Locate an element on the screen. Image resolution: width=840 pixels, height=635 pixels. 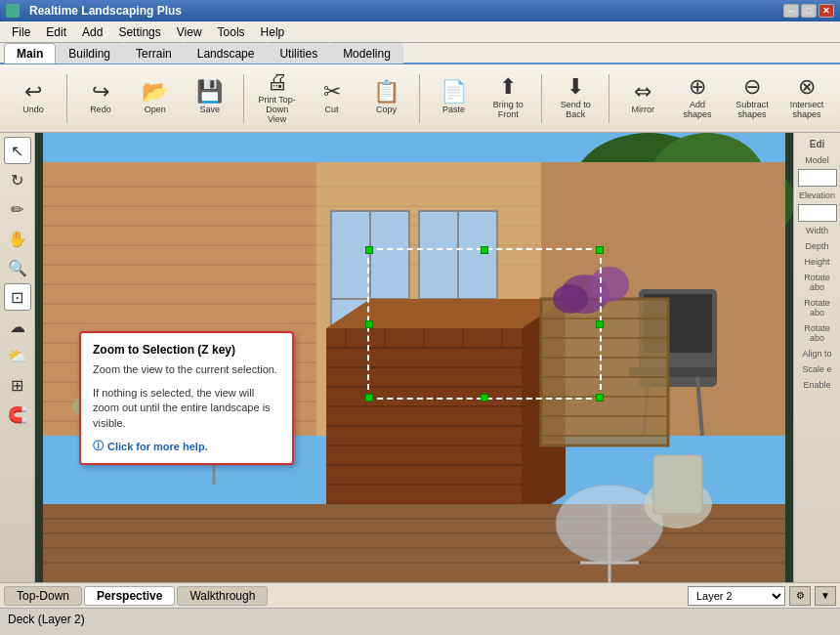
copy-button: 📋Copy is located at coordinates (387, 99).